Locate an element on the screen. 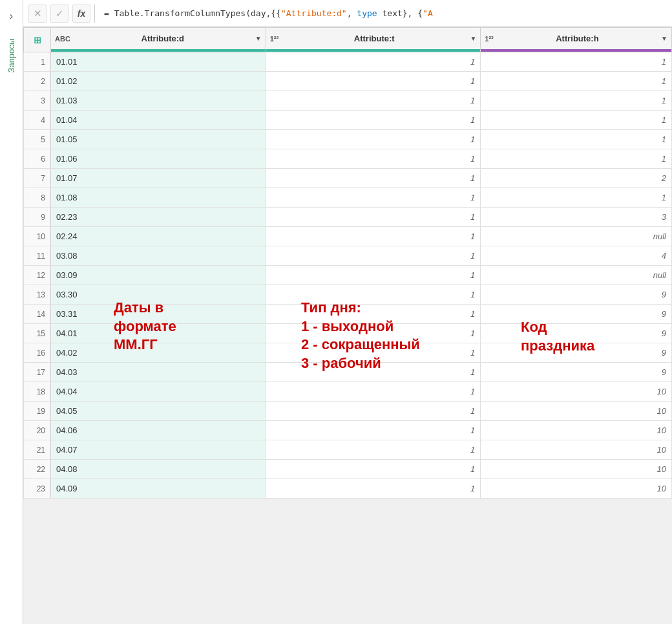  sidebar-collapse-button: › is located at coordinates (12, 16).